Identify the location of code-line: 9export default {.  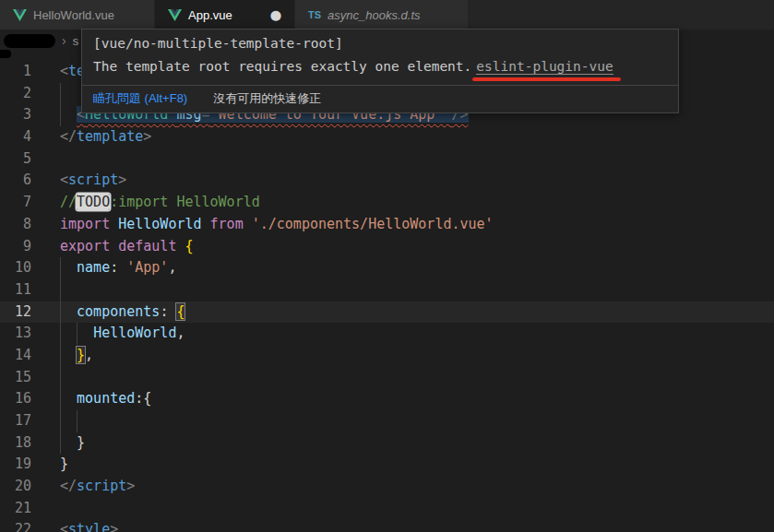
(387, 247).